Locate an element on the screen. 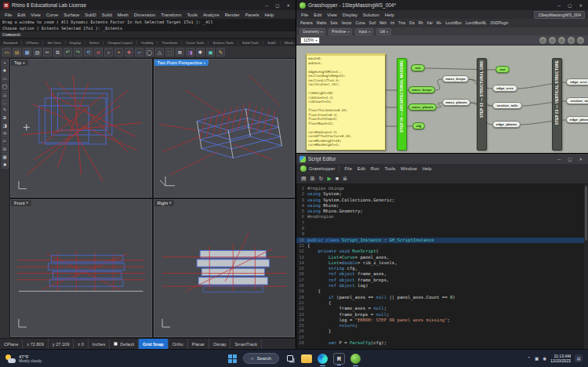  toolbar-tab: CPlanes is located at coordinates (34, 42).